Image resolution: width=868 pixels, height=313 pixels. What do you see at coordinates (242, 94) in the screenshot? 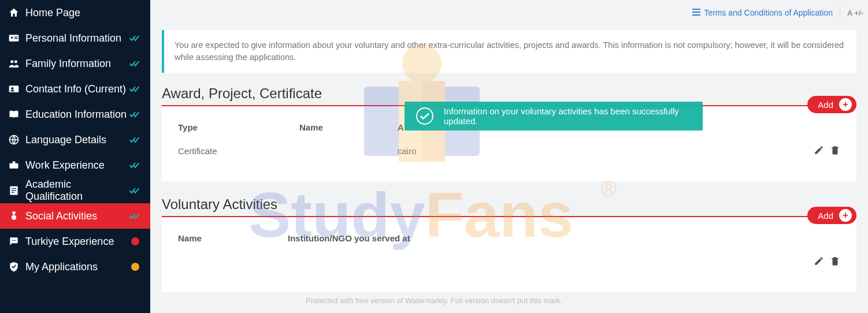
I see `panel-title: Award, Project, Certificate` at bounding box center [242, 94].